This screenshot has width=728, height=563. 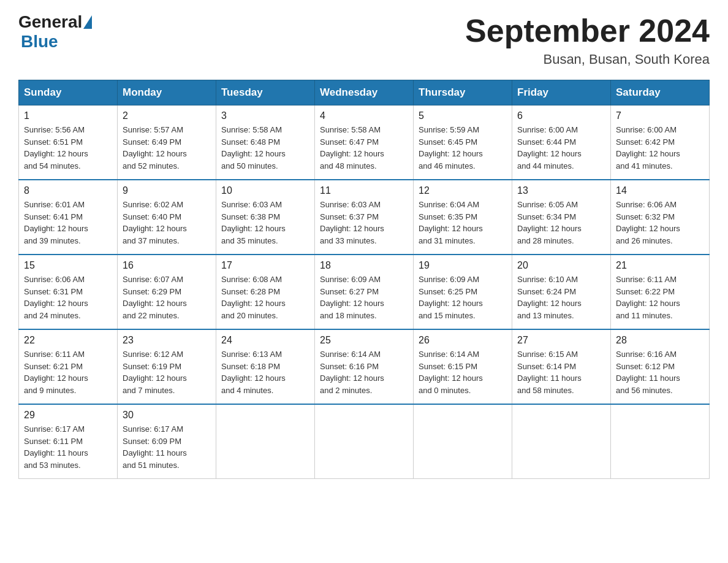 What do you see at coordinates (68, 148) in the screenshot?
I see `day-info: Sunrise: 5:56 AMSunset: 6:51 PMDaylight:…` at bounding box center [68, 148].